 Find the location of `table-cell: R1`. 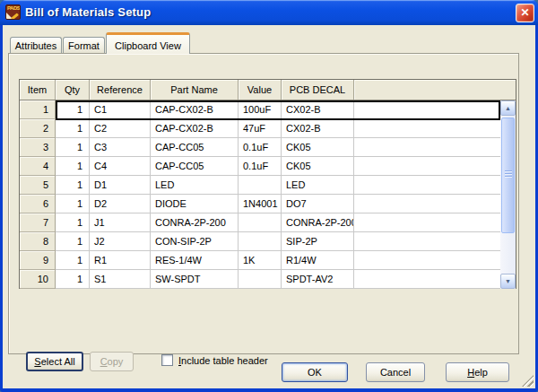

table-cell: R1 is located at coordinates (120, 260).